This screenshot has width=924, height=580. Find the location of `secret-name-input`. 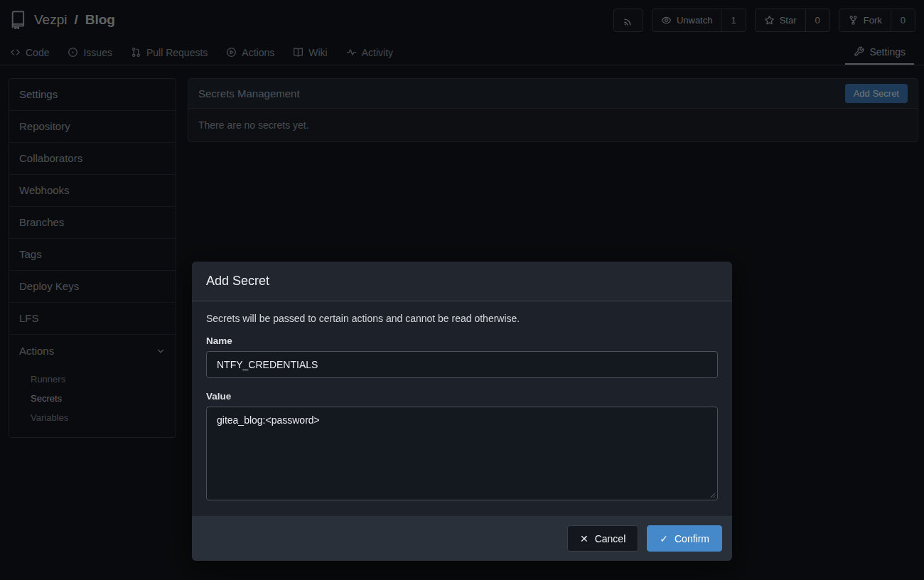

secret-name-input is located at coordinates (462, 365).